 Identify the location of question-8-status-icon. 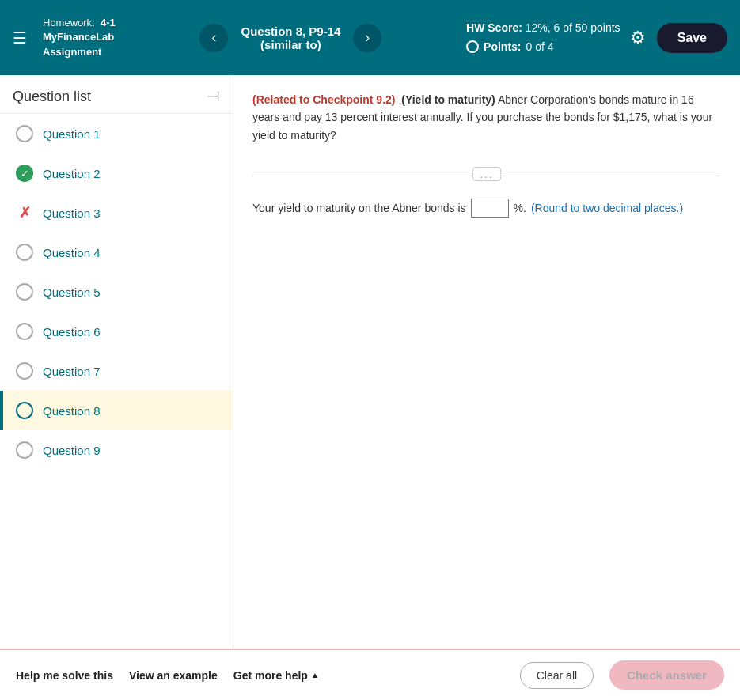
(25, 411).